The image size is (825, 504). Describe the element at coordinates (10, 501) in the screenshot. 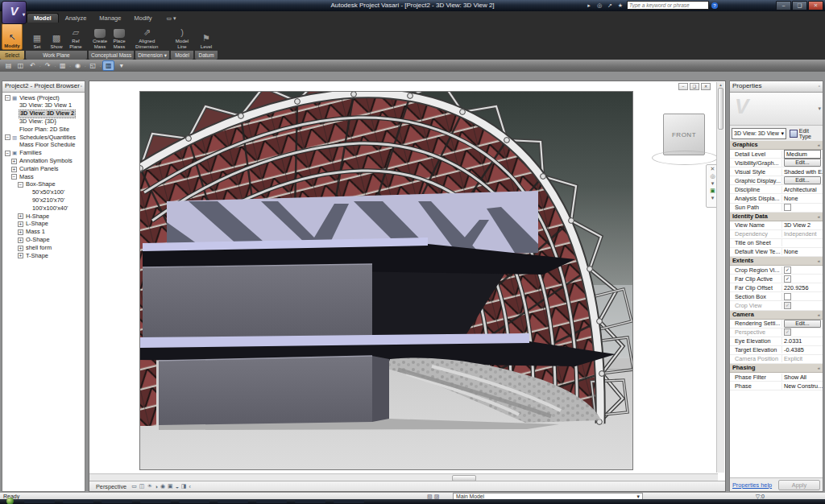

I see `start-orb-icon` at that location.